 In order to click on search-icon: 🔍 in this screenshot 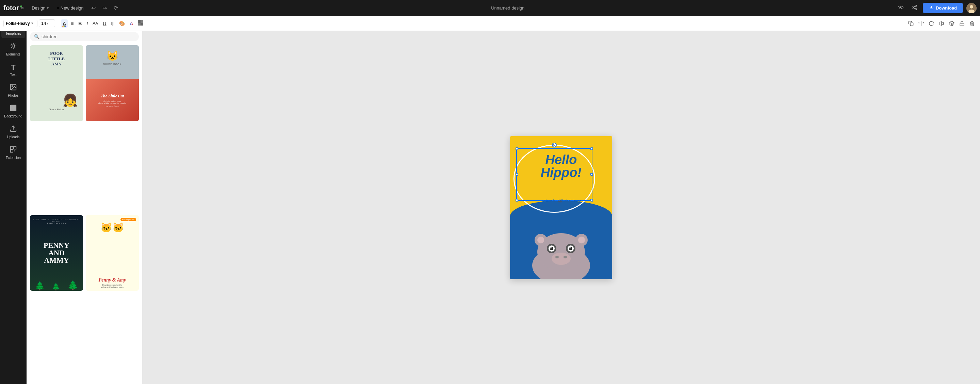, I will do `click(37, 37)`.